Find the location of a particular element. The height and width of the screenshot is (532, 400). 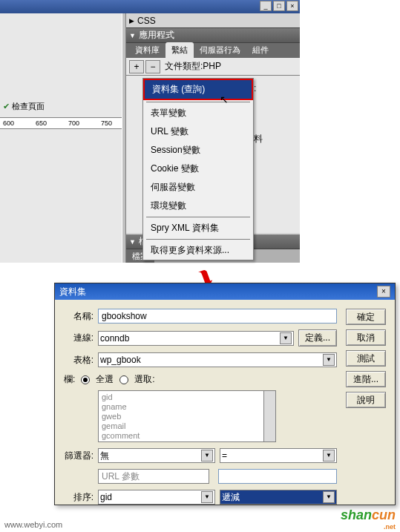

help-button: 說明 is located at coordinates (366, 400).